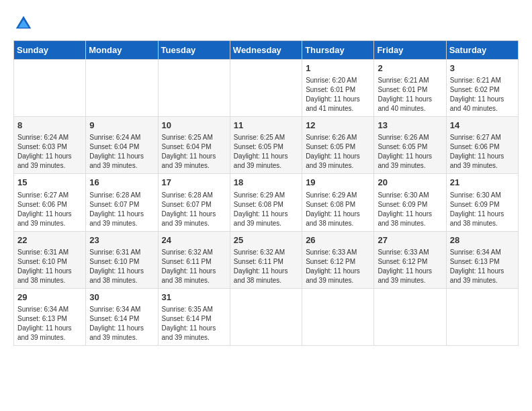  What do you see at coordinates (194, 298) in the screenshot?
I see `day-number: 31` at bounding box center [194, 298].